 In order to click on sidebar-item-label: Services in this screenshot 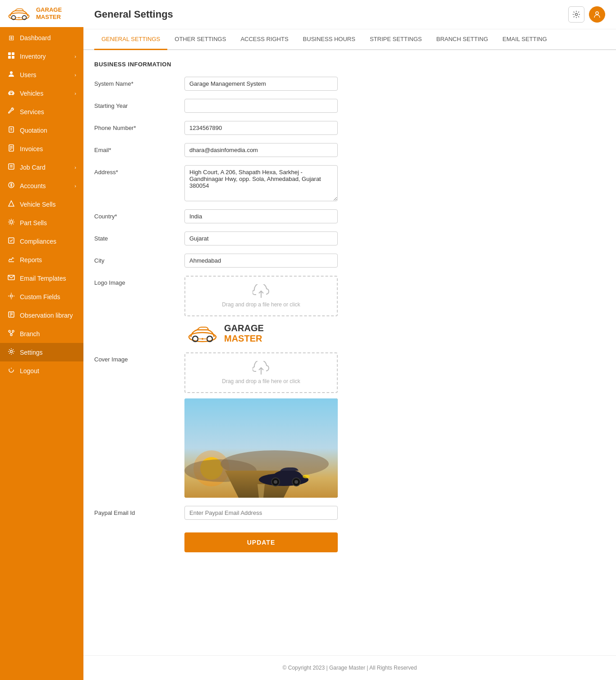, I will do `click(32, 112)`.